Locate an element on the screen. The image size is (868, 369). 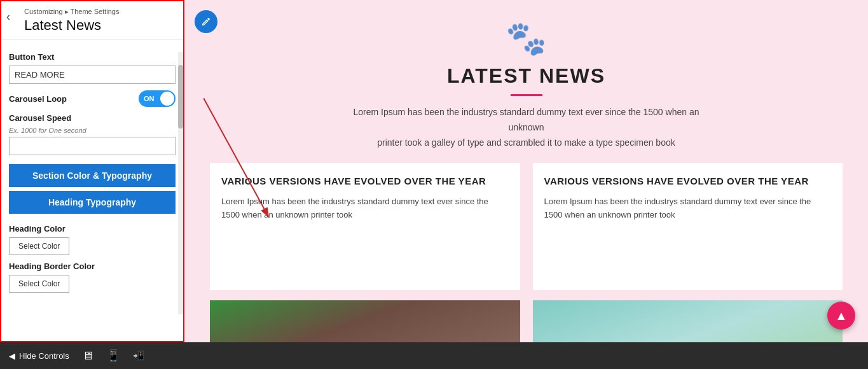
carousel-loop-row: Carousel Loop ON is located at coordinates (92, 99).